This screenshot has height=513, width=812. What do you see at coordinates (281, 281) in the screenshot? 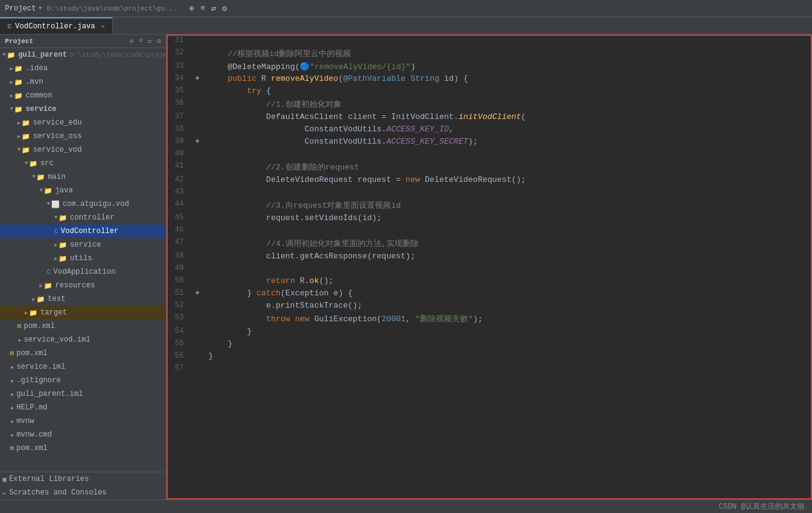
I see `kw-return: return` at bounding box center [281, 281].